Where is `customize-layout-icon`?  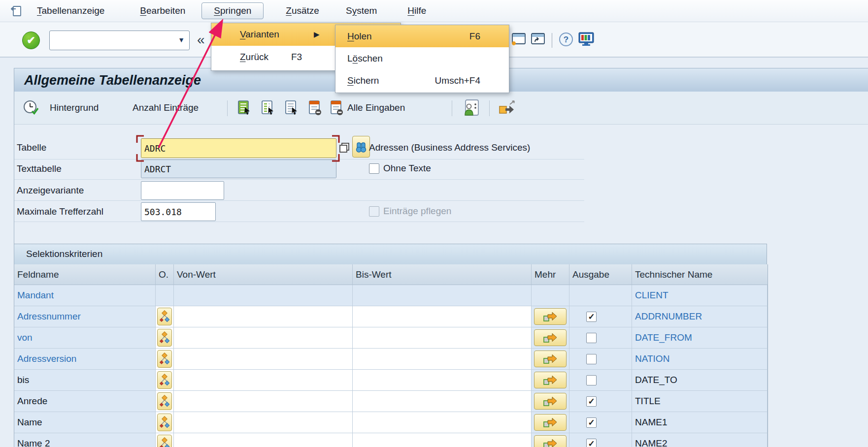
customize-layout-icon is located at coordinates (586, 40).